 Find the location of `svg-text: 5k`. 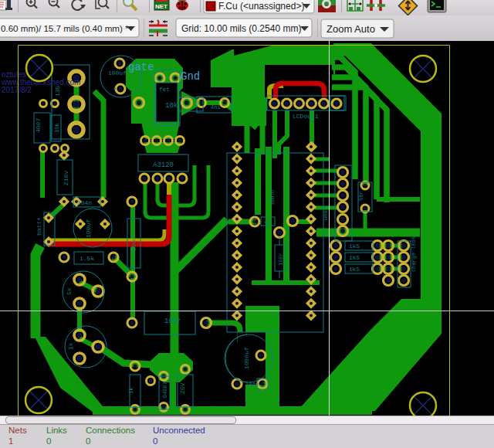

svg-text: 5k is located at coordinates (69, 291).